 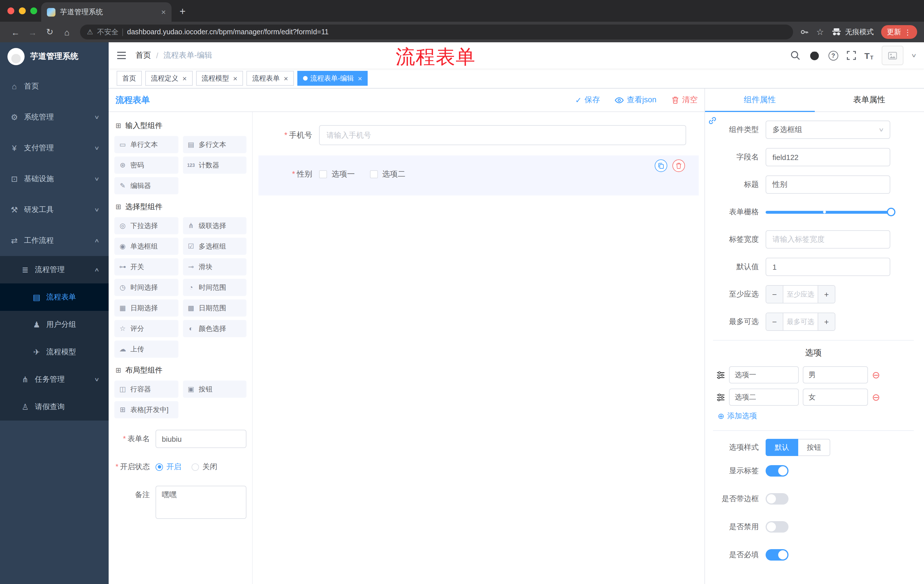 I want to click on sidebar-item-system: ⚙ 系统管理 ∨, so click(x=54, y=117).